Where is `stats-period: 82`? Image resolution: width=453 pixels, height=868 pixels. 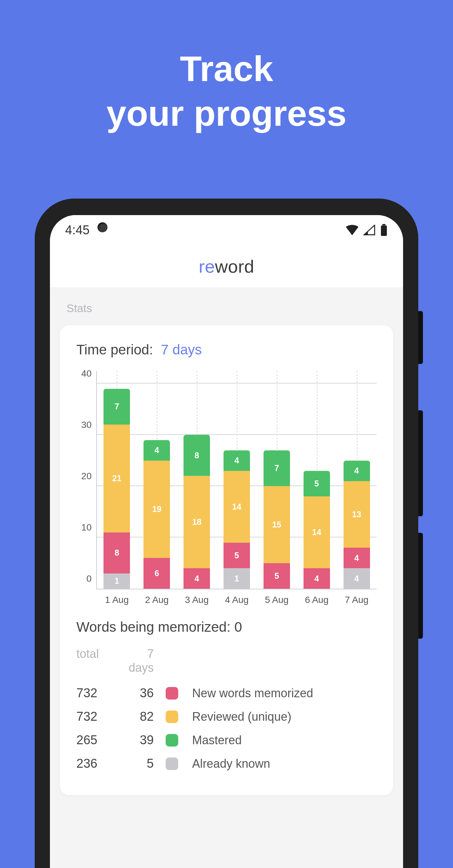
stats-period: 82 is located at coordinates (142, 717).